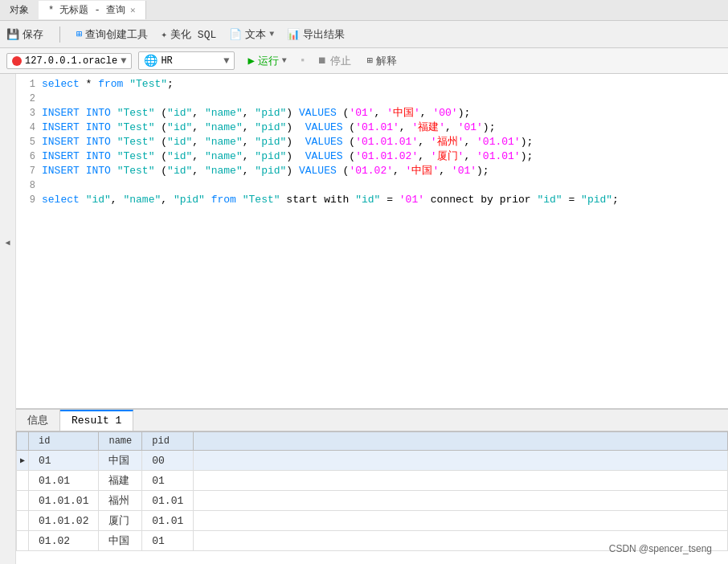  I want to click on schema-name: HR, so click(166, 61).